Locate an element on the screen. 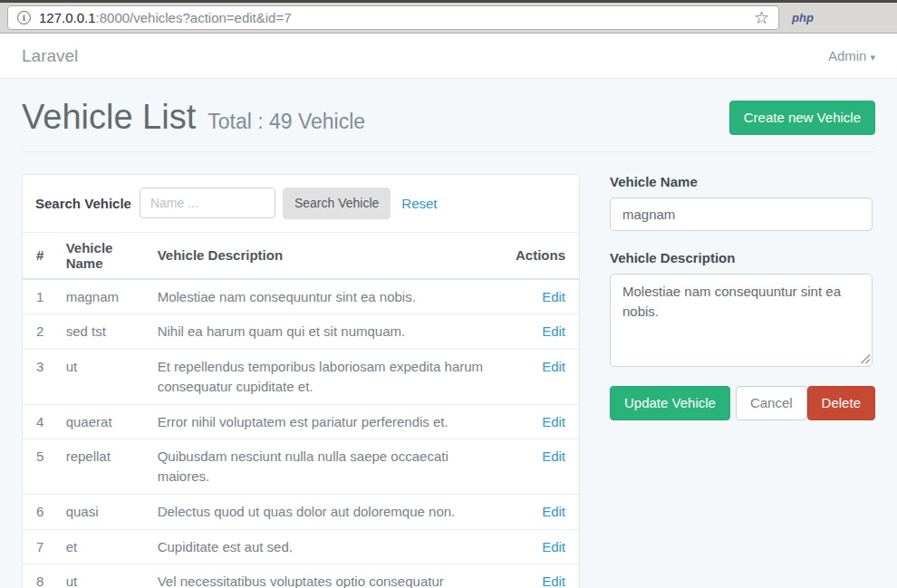 The width and height of the screenshot is (897, 588). row-number: 2 is located at coordinates (41, 332).